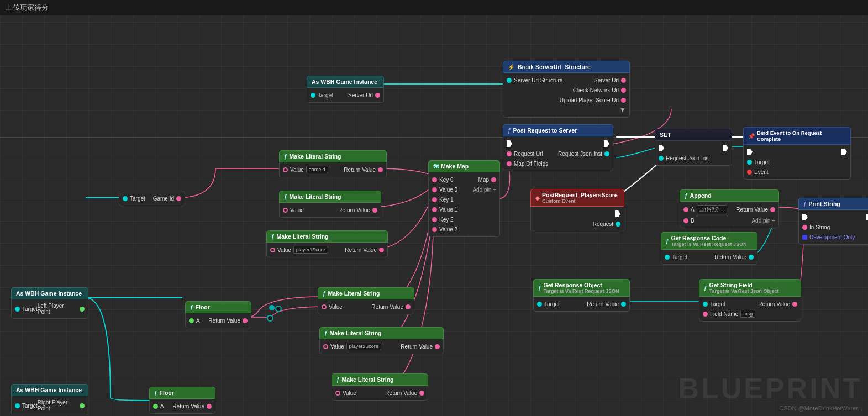 The image size is (868, 416). I want to click on node-body: ValuegameId Return Value, so click(333, 170).